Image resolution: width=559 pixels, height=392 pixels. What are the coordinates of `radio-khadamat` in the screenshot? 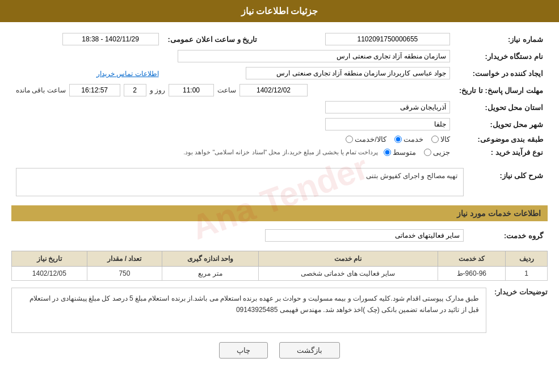 It's located at (398, 140).